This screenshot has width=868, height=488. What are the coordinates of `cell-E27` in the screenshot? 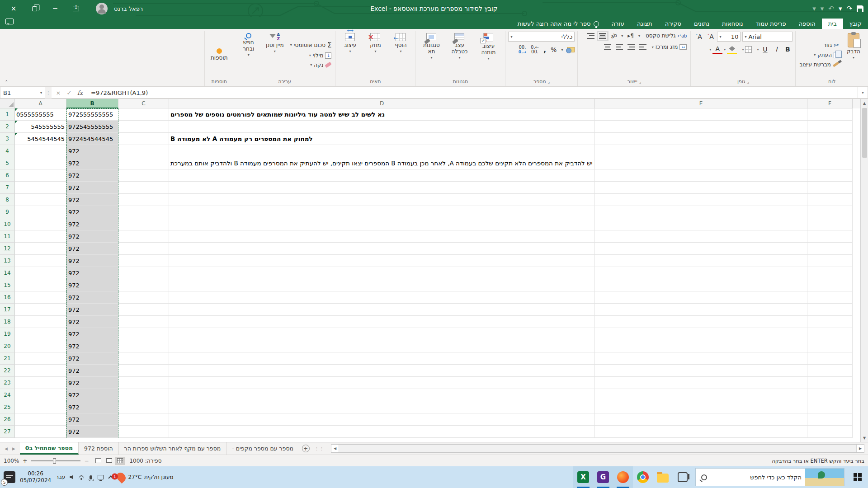 It's located at (701, 432).